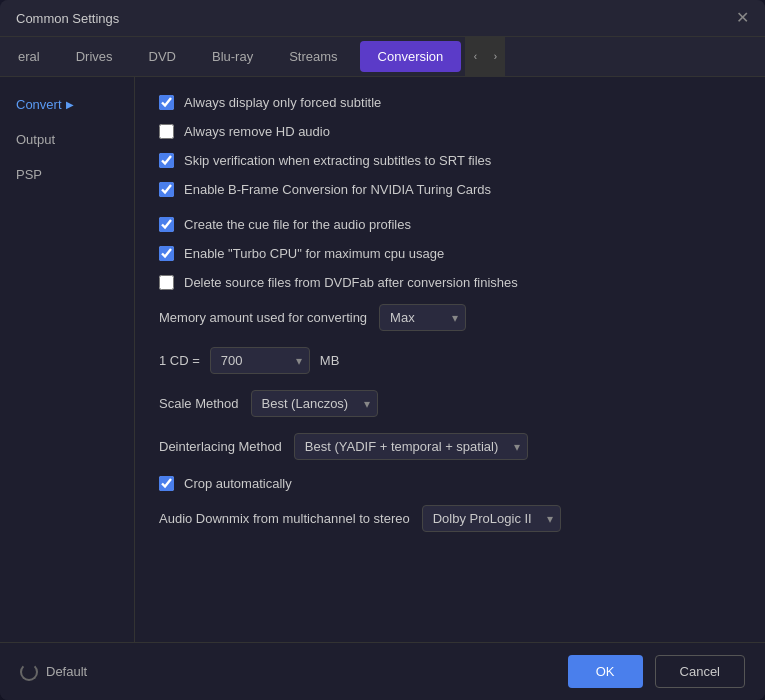 The image size is (765, 700). I want to click on sidebar-psp-label: PSP, so click(29, 174).